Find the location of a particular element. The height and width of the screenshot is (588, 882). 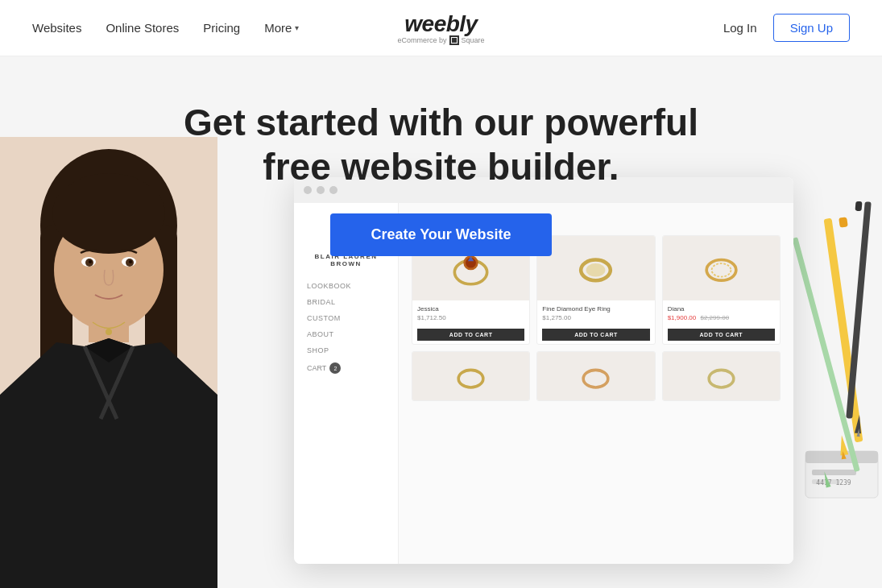

create-website-button: Create Your Website is located at coordinates (441, 235).